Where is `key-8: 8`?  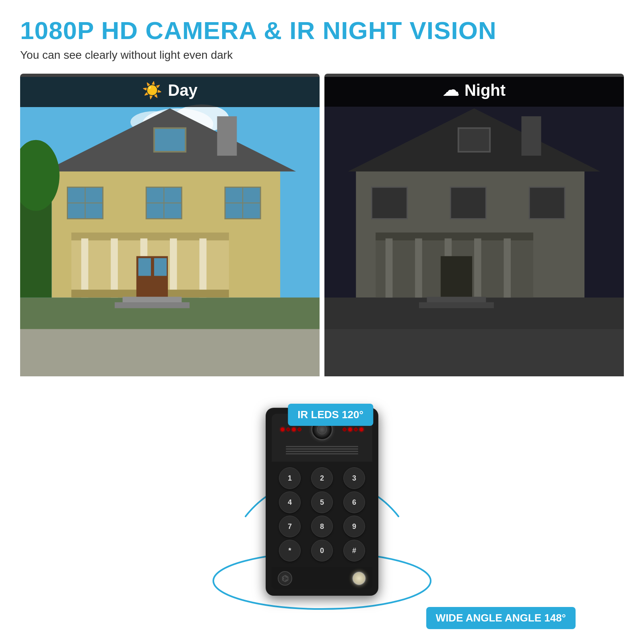 key-8: 8 is located at coordinates (322, 526).